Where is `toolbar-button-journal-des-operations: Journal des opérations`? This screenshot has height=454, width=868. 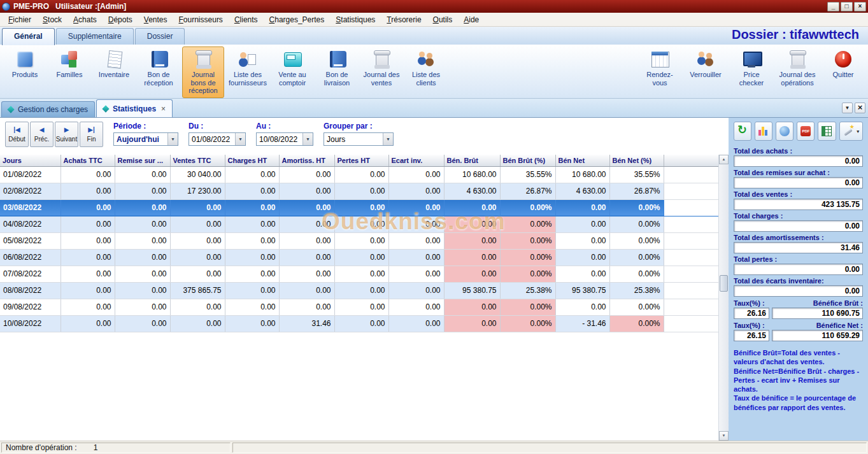
toolbar-button-journal-des-operations: Journal des opérations is located at coordinates (797, 73).